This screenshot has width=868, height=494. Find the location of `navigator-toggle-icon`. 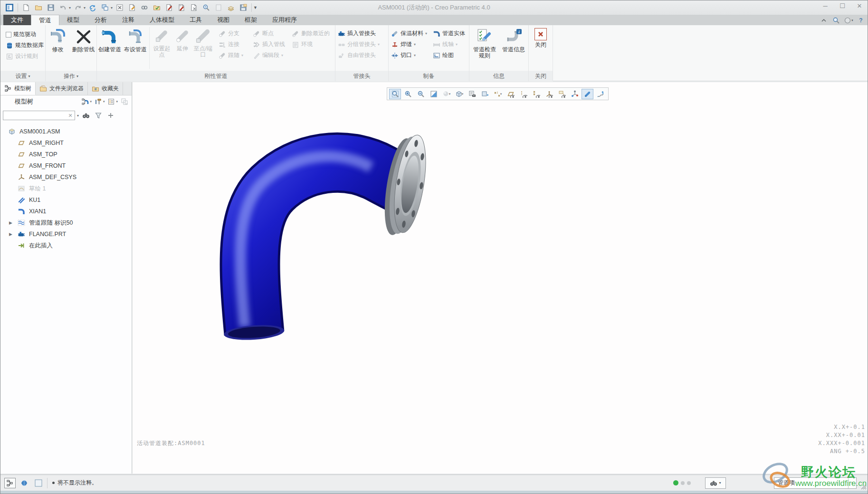

navigator-toggle-icon is located at coordinates (10, 8).